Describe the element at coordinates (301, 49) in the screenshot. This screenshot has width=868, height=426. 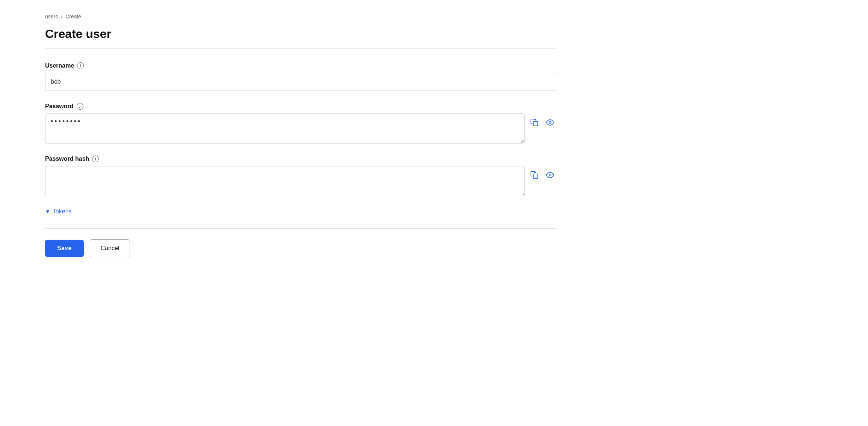
I see `title-divider` at that location.